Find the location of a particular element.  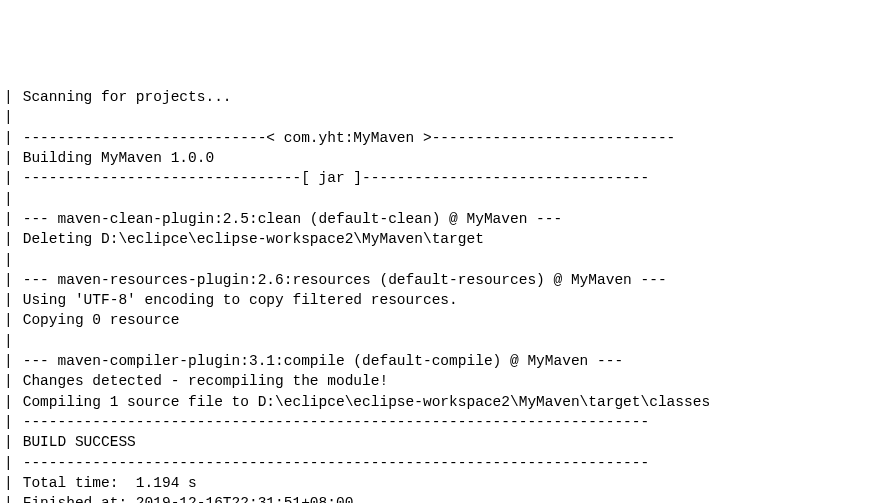

line-text: --------------------------------[ jar ]-… is located at coordinates (332, 178).